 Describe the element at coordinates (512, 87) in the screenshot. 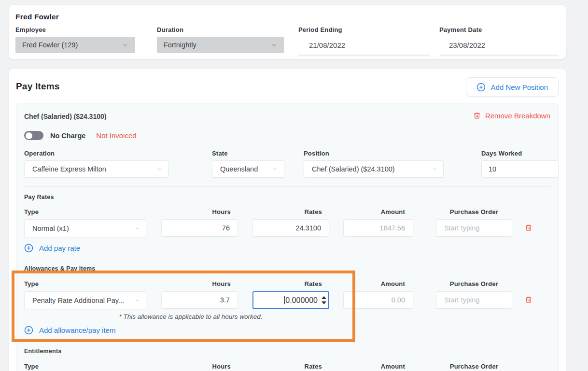

I see `add-new-position-button: Add New Position` at that location.